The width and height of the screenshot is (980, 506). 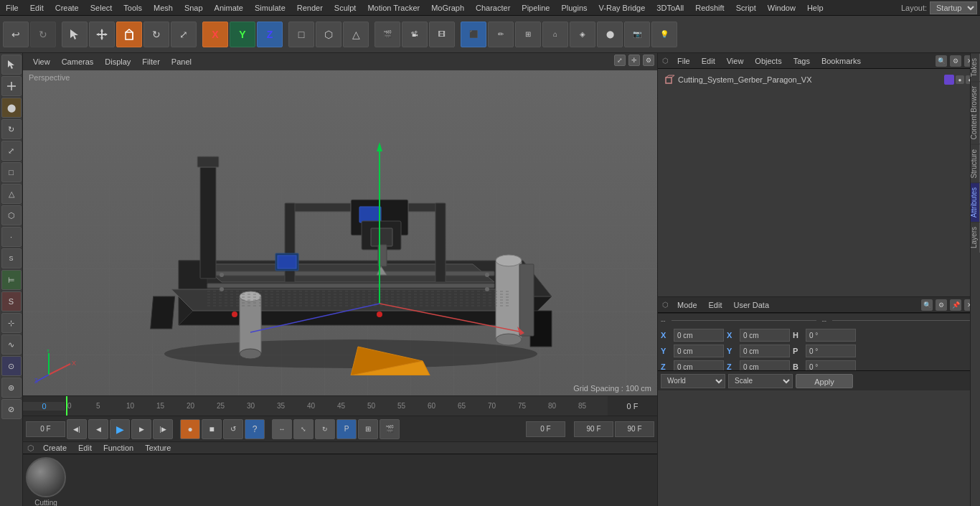 I want to click on menu-file: File, so click(x=12, y=8).